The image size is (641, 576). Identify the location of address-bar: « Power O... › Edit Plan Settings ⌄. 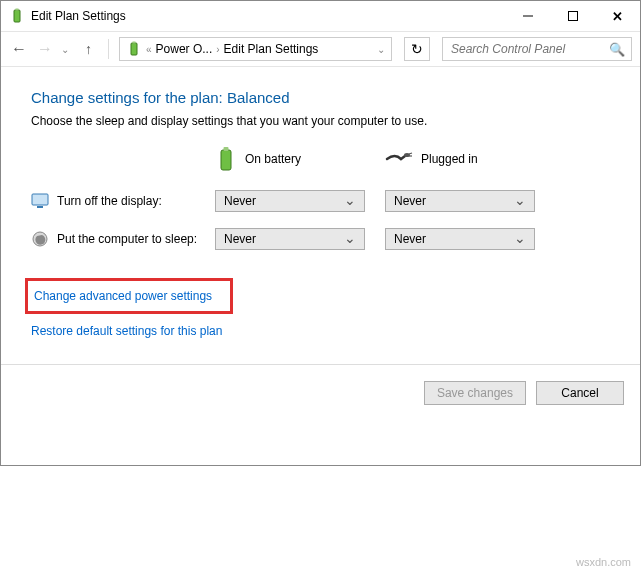
(256, 49).